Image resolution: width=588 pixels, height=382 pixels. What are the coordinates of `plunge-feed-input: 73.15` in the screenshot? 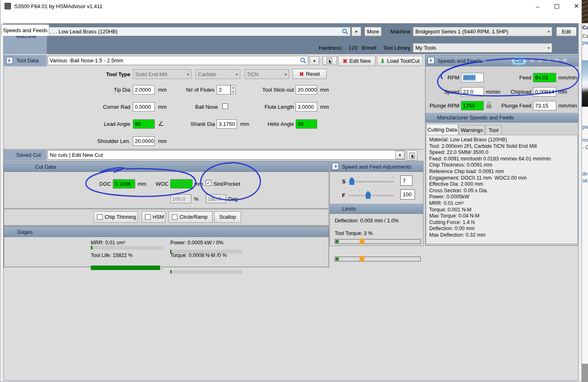 It's located at (545, 106).